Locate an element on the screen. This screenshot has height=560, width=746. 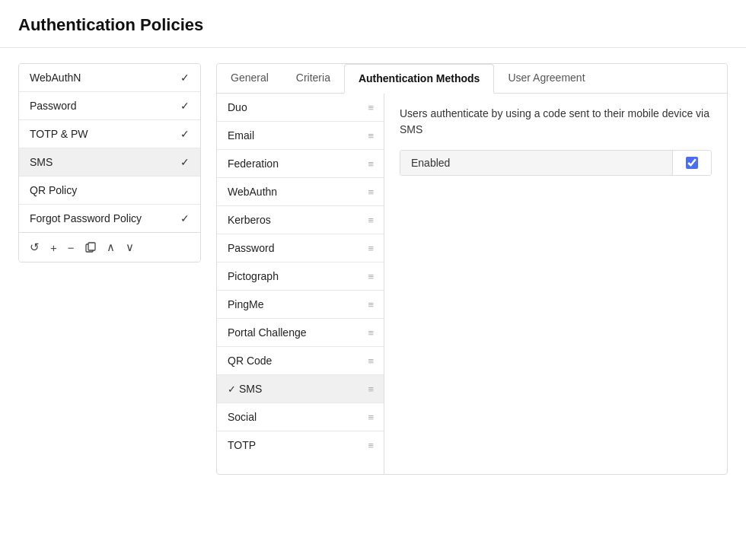
method-item-pictograph: Pictograph≡ is located at coordinates (300, 277).